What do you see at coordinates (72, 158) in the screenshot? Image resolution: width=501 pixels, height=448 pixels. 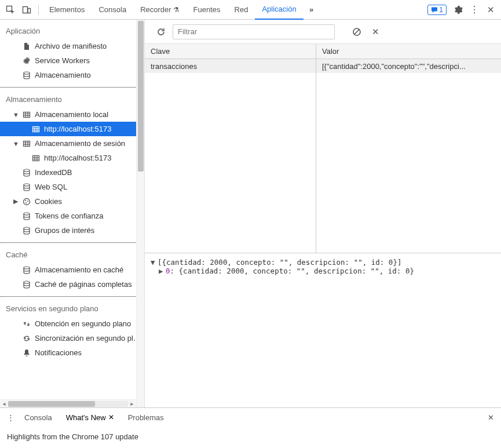 I see `sidebar-item-session-origin: http://localhost:5173` at bounding box center [72, 158].